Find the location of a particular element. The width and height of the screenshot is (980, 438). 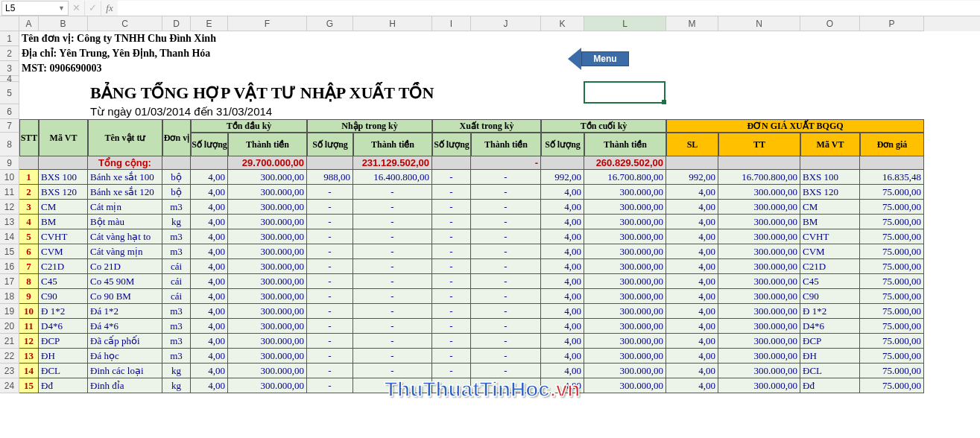

cell-O: C21D is located at coordinates (830, 267).